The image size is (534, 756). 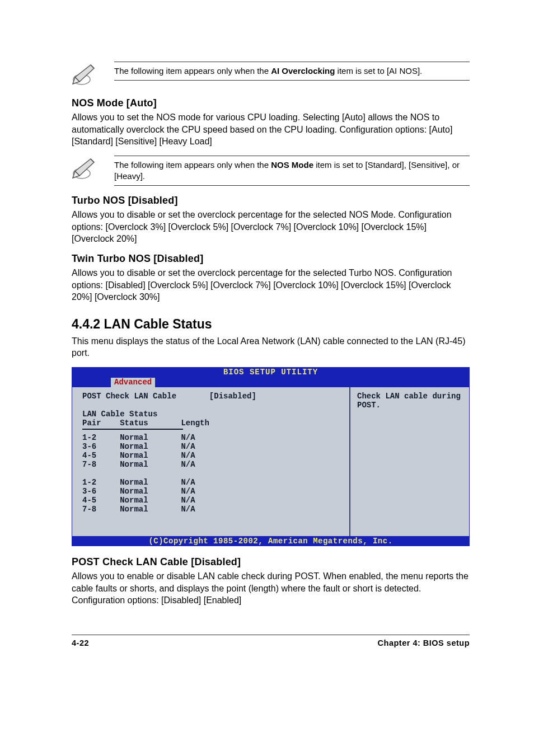 I want to click on heading-nos-mode: NOS Mode [Auto], so click(x=271, y=103).